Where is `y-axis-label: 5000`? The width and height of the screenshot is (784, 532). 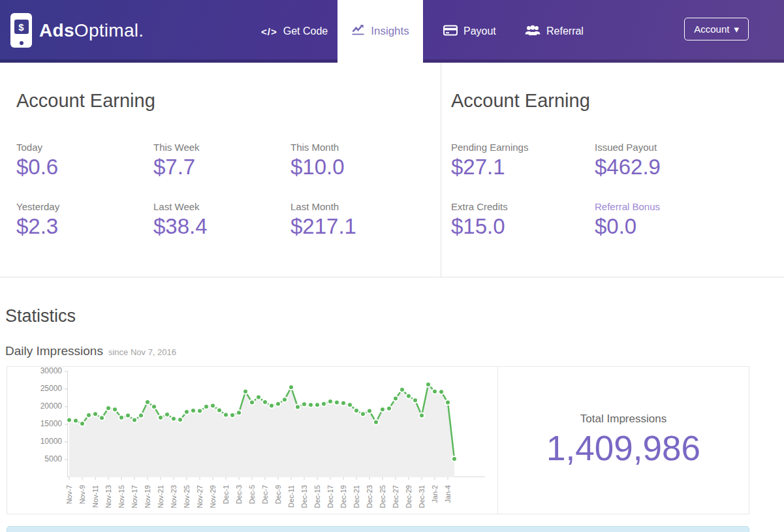 y-axis-label: 5000 is located at coordinates (40, 459).